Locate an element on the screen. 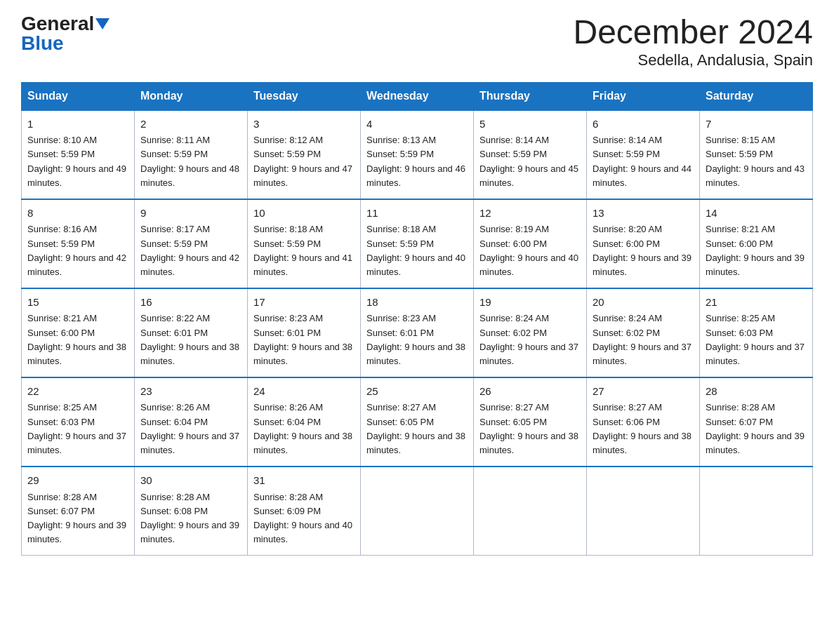 This screenshot has width=834, height=644. month-title: December 2024 is located at coordinates (693, 32).